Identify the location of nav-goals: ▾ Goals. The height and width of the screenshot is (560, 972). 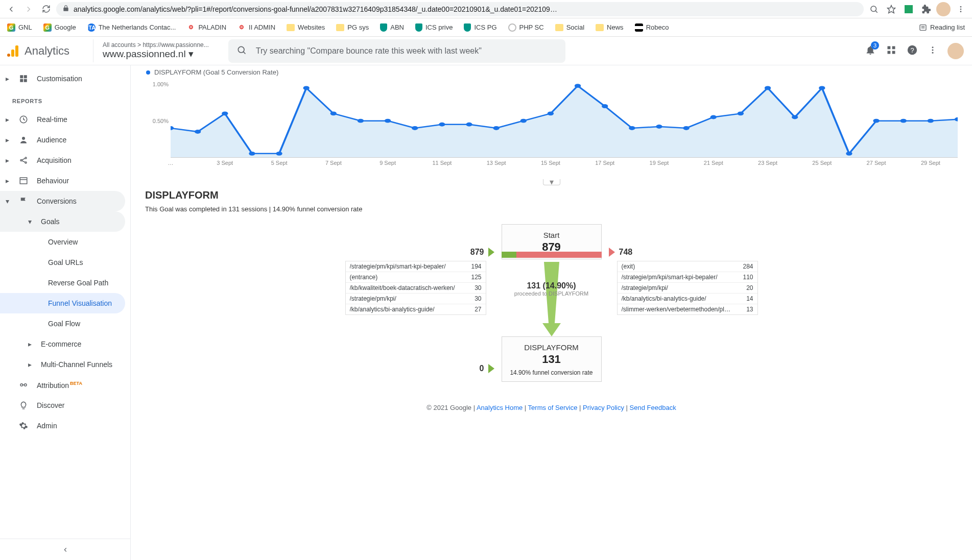
(62, 222).